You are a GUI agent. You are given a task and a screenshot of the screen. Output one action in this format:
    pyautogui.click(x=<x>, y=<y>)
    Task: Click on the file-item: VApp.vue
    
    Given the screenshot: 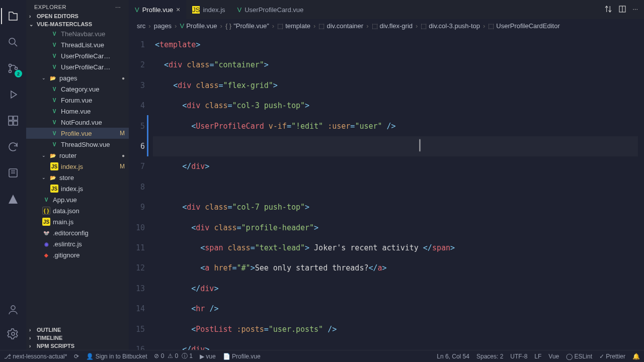 What is the action you would take?
    pyautogui.click(x=77, y=200)
    